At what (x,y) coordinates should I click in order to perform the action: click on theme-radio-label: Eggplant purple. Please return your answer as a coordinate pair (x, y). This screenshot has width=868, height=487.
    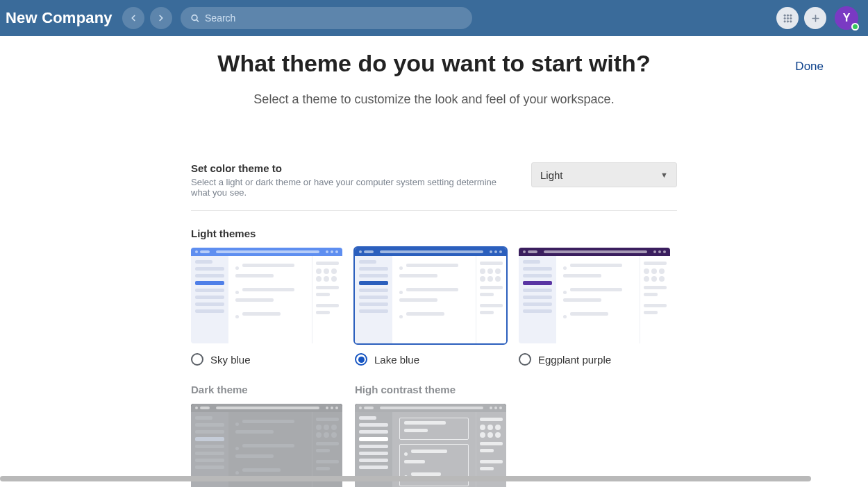
    Looking at the image, I should click on (575, 359).